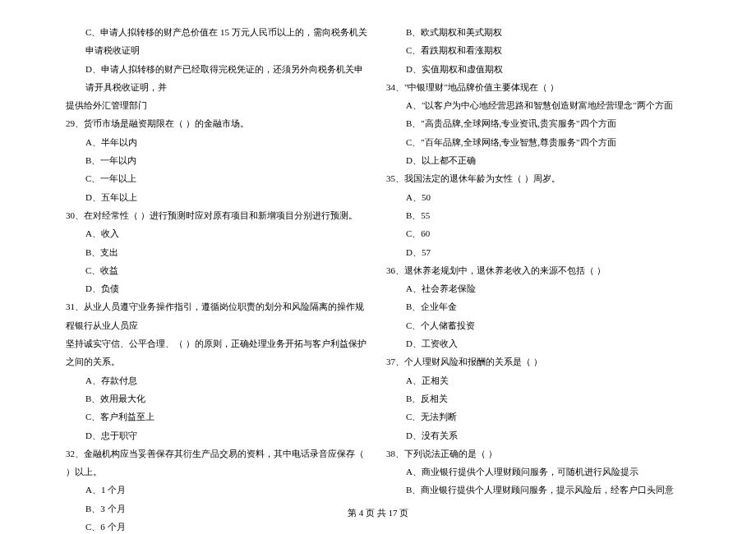 The image size is (756, 534). Describe the element at coordinates (218, 490) in the screenshot. I see `text-line: A、1 个月` at that location.